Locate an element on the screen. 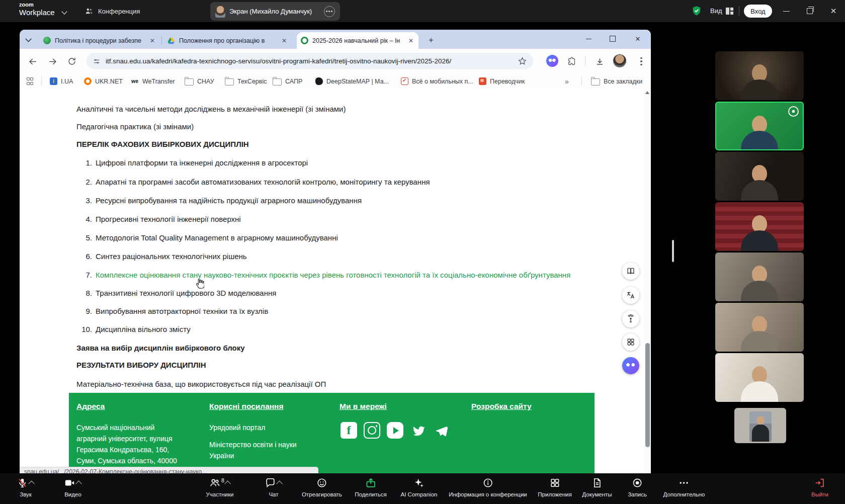 This screenshot has width=845, height=504. bookmark-folder-snau: СНАУ is located at coordinates (199, 81).